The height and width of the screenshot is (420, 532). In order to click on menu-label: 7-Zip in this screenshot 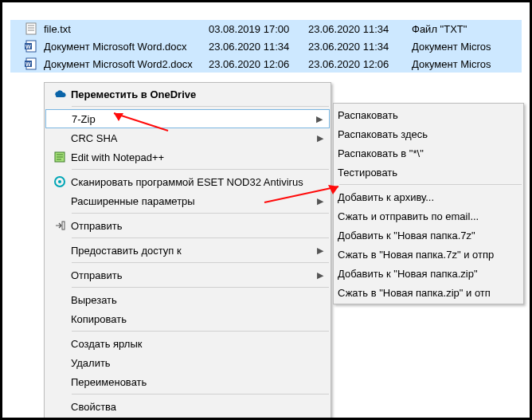, I will do `click(191, 120)`.